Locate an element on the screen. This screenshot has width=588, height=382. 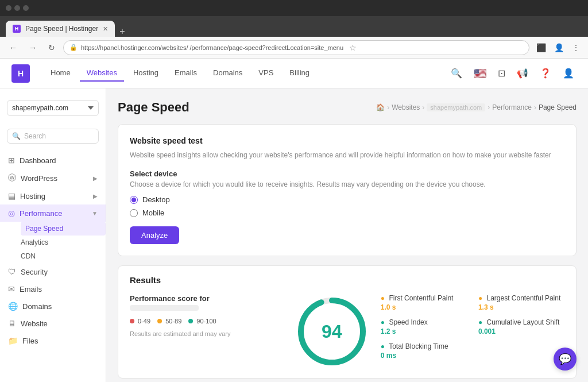
browser-tab: H Page Speed | Hostinger ✕ is located at coordinates (60, 29).